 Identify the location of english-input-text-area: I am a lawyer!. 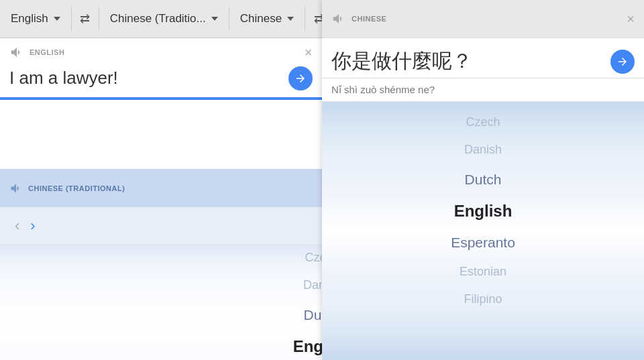
(161, 82).